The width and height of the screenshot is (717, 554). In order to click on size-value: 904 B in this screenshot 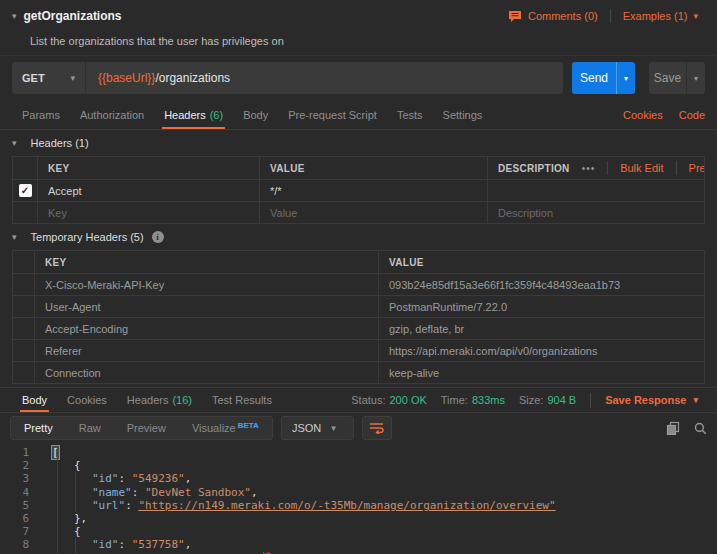, I will do `click(562, 400)`.